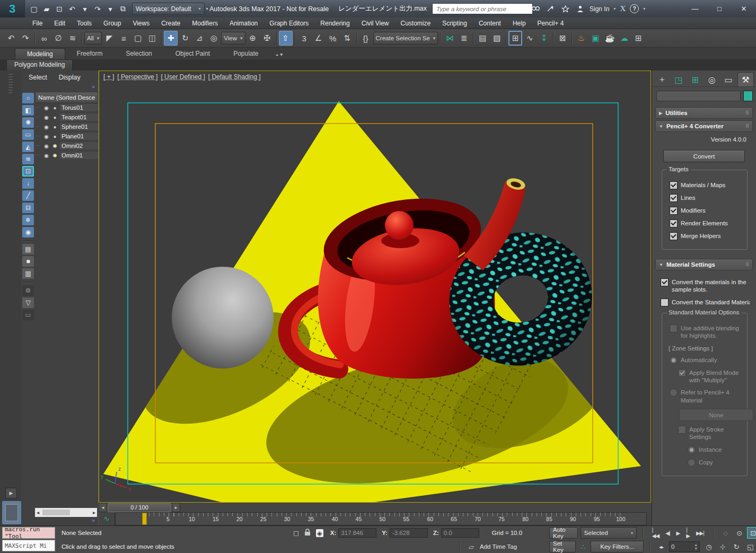  Describe the element at coordinates (279, 55) in the screenshot. I see `ribbon-display-toggle-icon: ◒ ▾` at that location.